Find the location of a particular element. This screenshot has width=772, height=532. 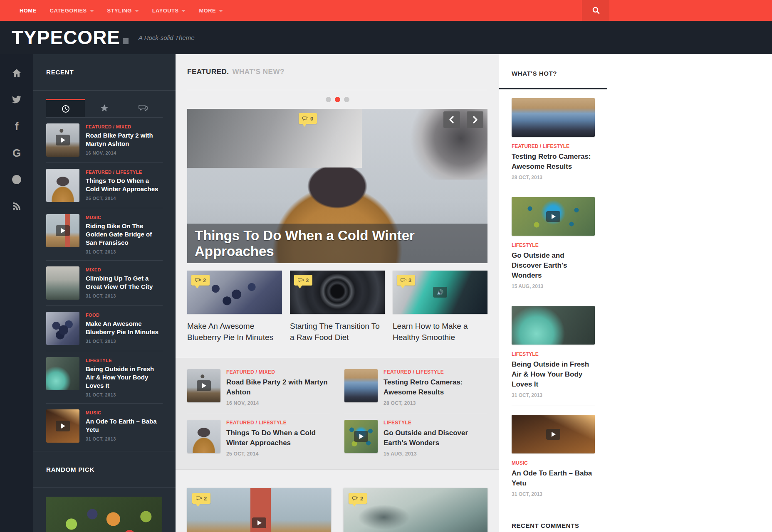

recent-clock-icon is located at coordinates (66, 109).